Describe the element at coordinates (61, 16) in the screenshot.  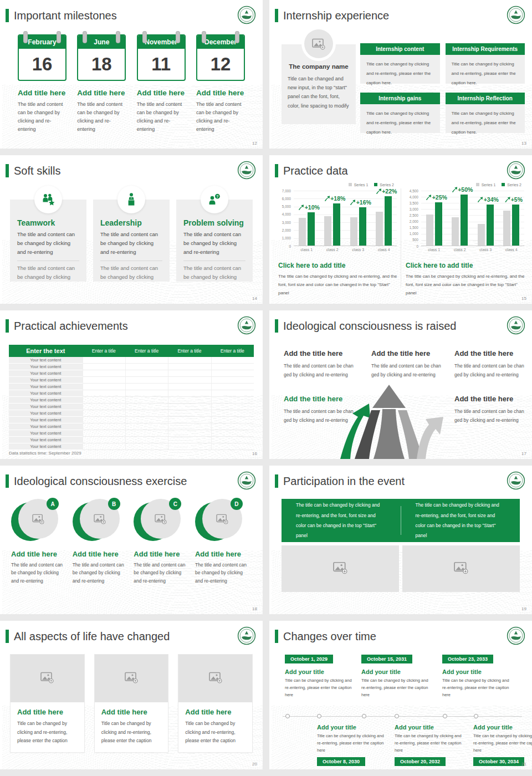
I see `slide-header: Important milestones` at that location.